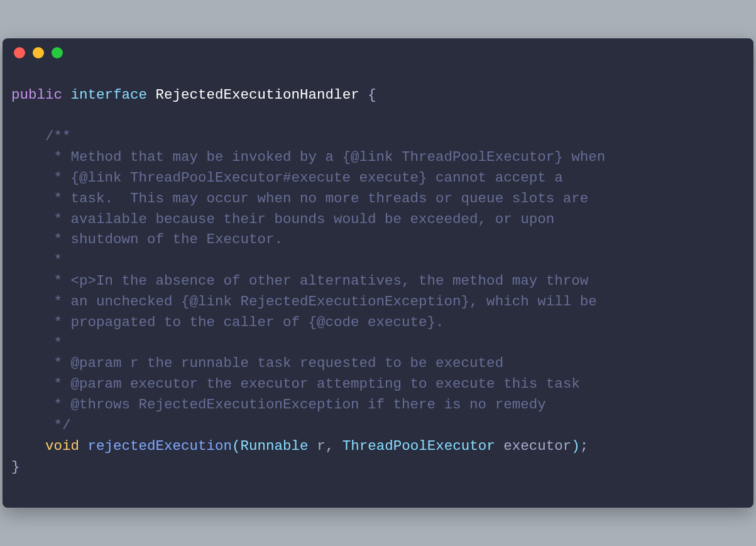 The width and height of the screenshot is (756, 546). I want to click on javadoc-line: /**, so click(41, 136).